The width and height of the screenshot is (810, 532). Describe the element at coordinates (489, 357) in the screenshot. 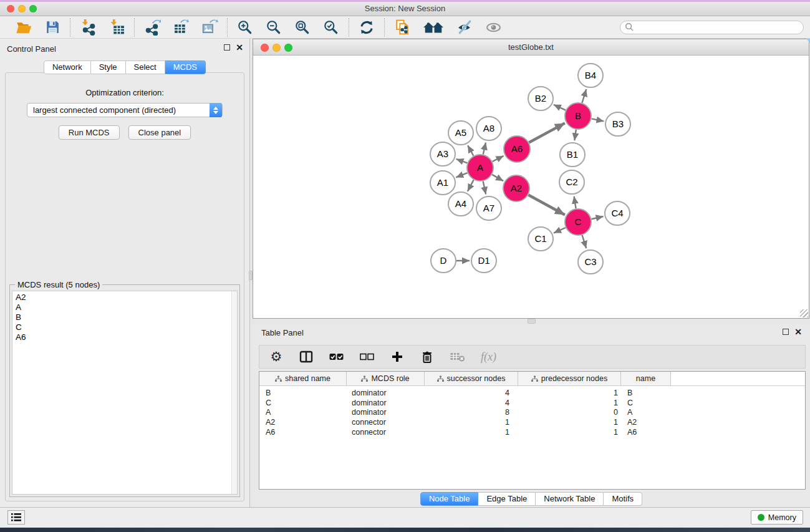

I see `function-builder-icon: f(x)` at that location.